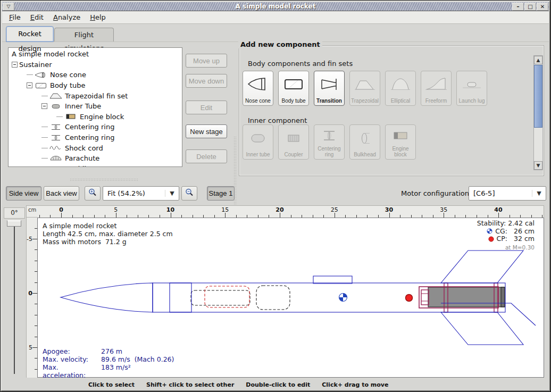 The height and width of the screenshot is (392, 551). Describe the element at coordinates (95, 117) in the screenshot. I see `tree-item-engine-block: Engine block` at that location.